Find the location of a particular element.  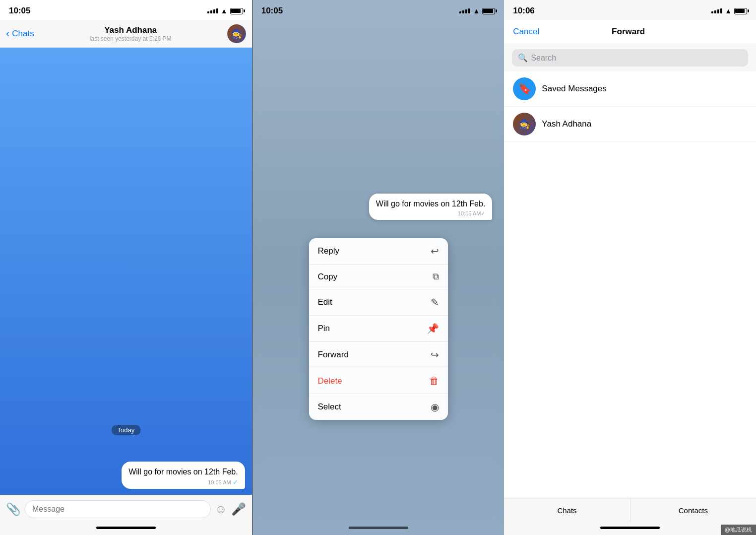

contact-status: last seen yesterday at 5:26 PM is located at coordinates (131, 39).